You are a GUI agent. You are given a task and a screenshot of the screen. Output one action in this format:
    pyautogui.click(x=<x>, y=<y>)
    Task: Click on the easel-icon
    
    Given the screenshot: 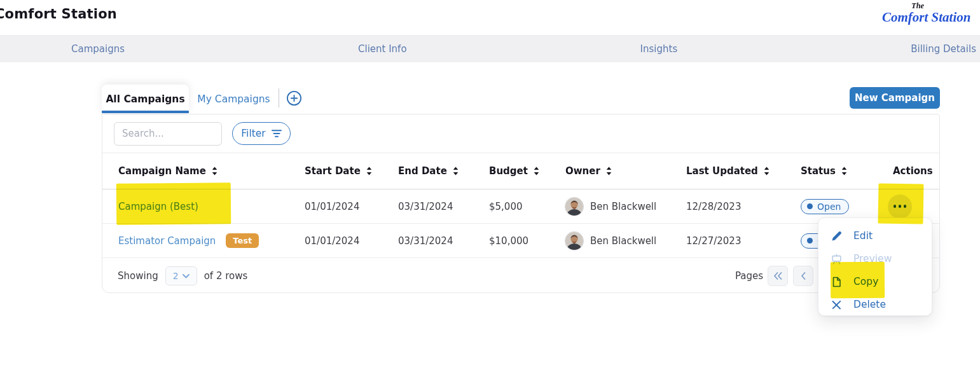 What is the action you would take?
    pyautogui.click(x=837, y=259)
    